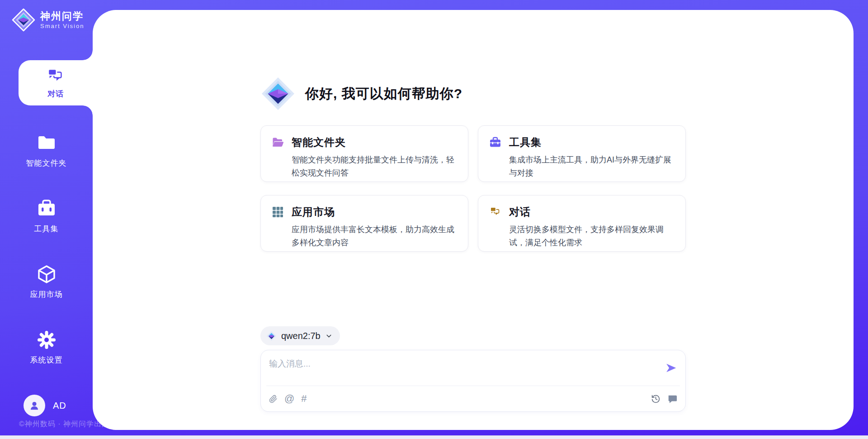 The width and height of the screenshot is (868, 439). I want to click on model-selector: qwen2:7b, so click(300, 336).